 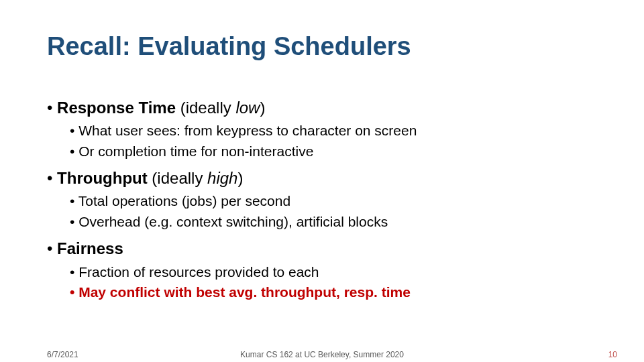 What do you see at coordinates (322, 355) in the screenshot?
I see `footer-course: Kumar CS 162 at UC Berkeley, Summer 2020` at bounding box center [322, 355].